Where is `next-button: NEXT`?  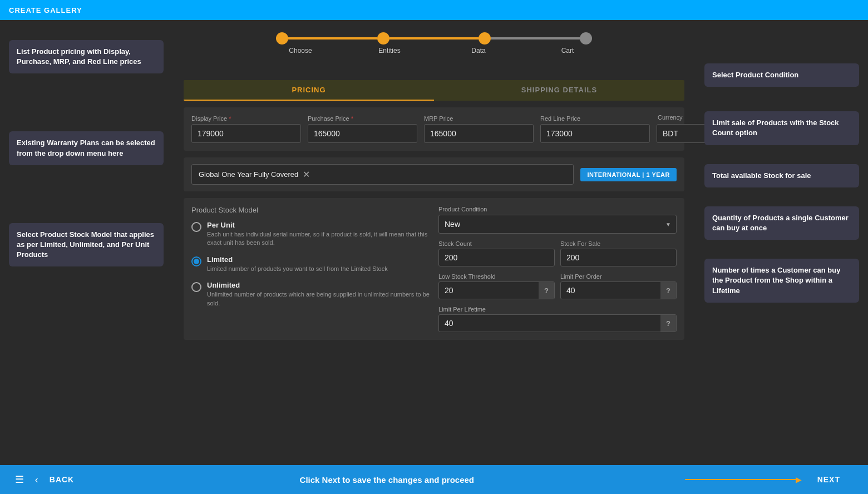
next-button: NEXT is located at coordinates (829, 480).